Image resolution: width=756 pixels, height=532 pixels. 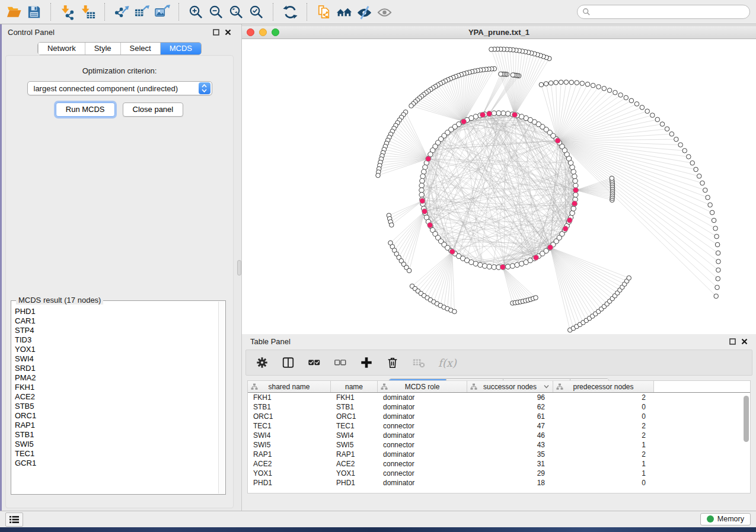 I want to click on table-row: YOX1 YOX1 connector 29 1, so click(x=499, y=473).